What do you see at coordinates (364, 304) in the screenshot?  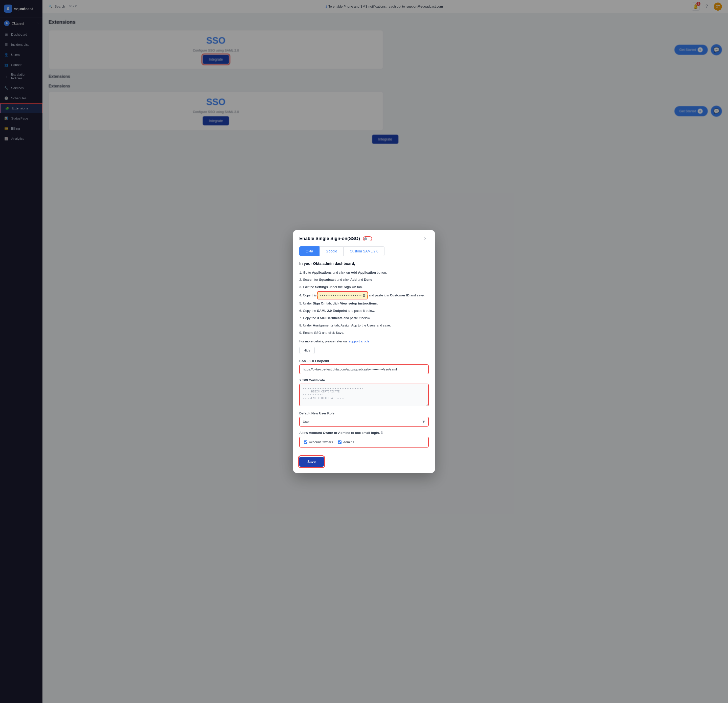 I see `instruction-5: Under Sign On tab, click View setup inst…` at bounding box center [364, 304].